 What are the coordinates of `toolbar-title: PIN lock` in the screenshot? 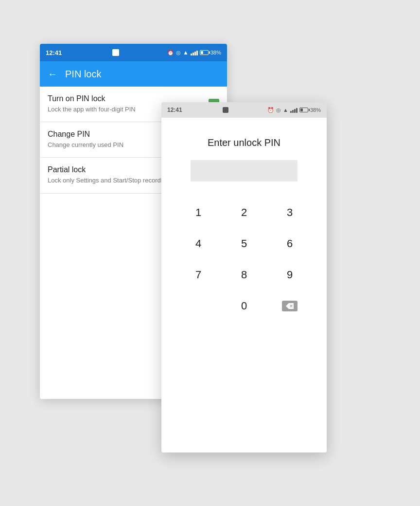 It's located at (83, 74).